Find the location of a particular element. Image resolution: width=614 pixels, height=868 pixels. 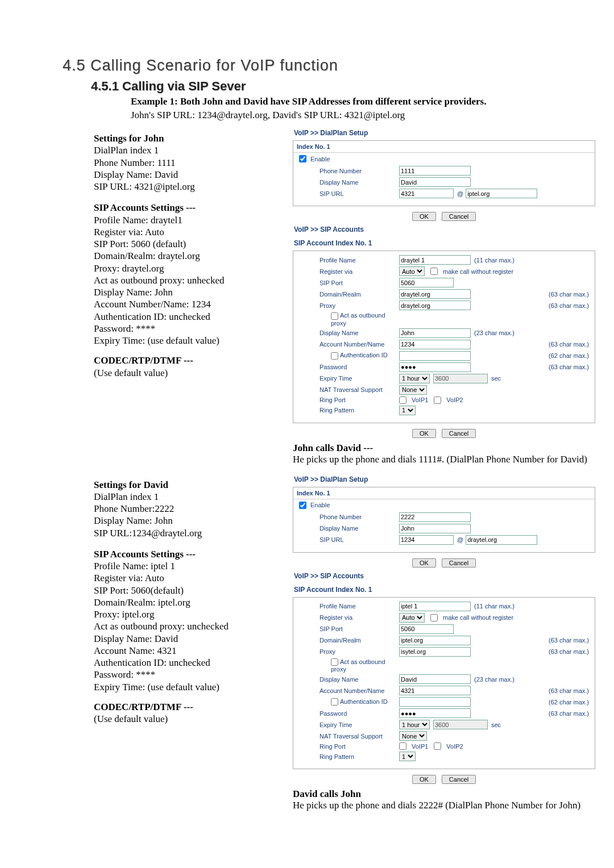

hint-23: (23 char max.) is located at coordinates (495, 333).